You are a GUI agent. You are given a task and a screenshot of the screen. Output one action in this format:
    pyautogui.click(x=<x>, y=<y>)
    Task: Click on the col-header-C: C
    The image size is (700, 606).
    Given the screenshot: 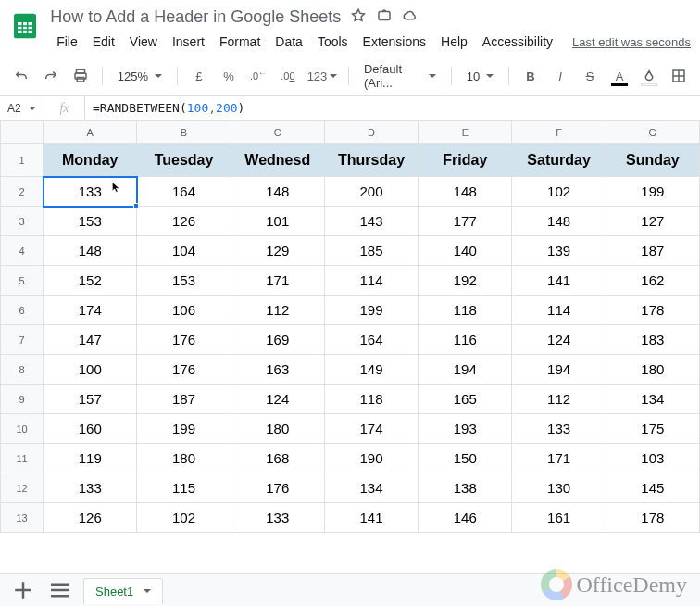 What is the action you would take?
    pyautogui.click(x=278, y=133)
    